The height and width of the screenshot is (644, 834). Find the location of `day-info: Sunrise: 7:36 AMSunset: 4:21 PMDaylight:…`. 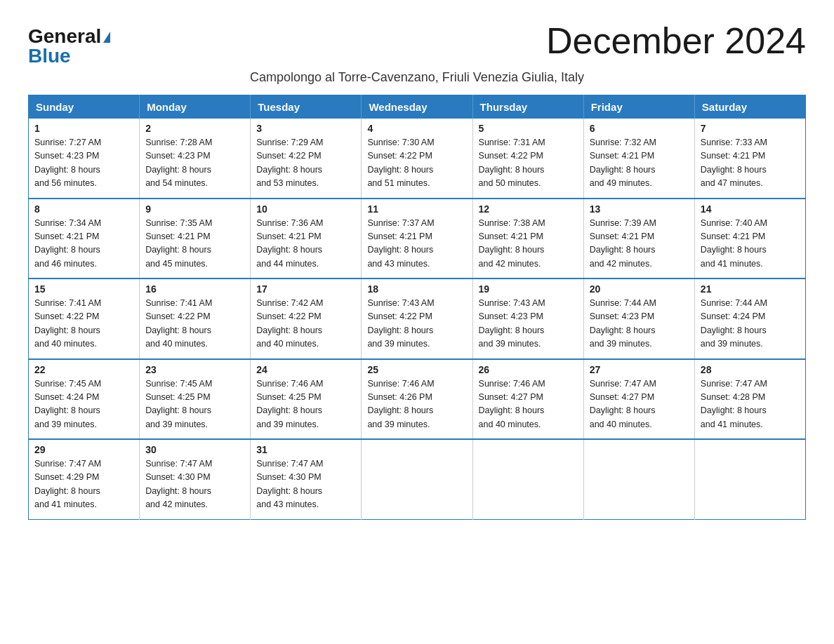

day-info: Sunrise: 7:36 AMSunset: 4:21 PMDaylight:… is located at coordinates (289, 243).